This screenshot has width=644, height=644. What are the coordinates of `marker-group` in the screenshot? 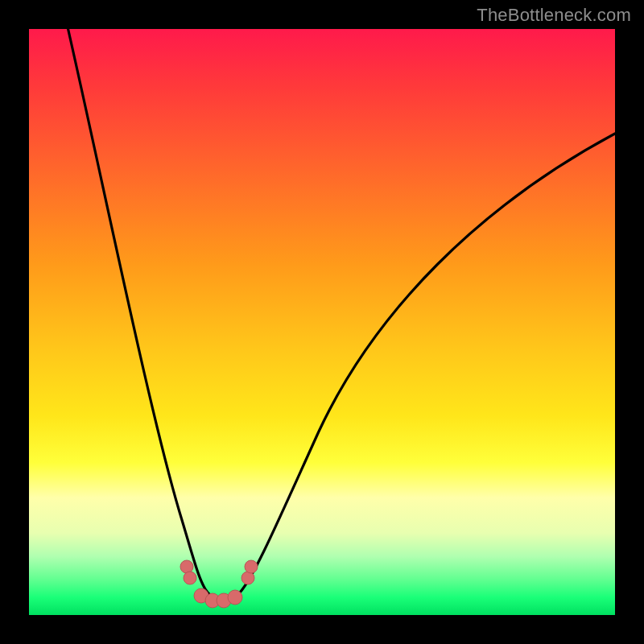 It's located at (219, 584).